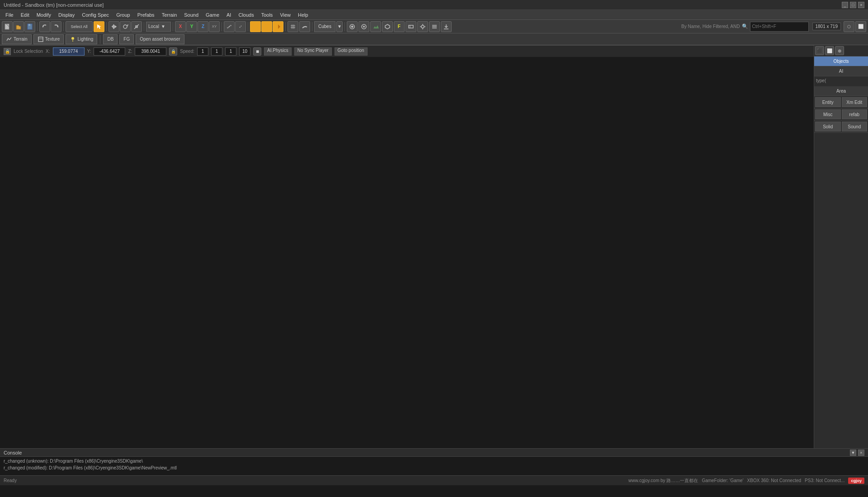 The width and height of the screenshot is (868, 497). I want to click on sep5, so click(173, 27).